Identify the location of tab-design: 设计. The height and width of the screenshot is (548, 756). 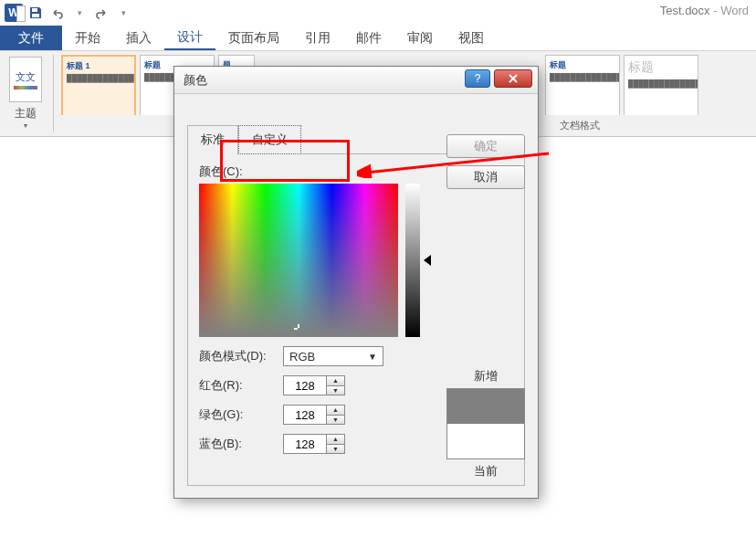
(190, 38).